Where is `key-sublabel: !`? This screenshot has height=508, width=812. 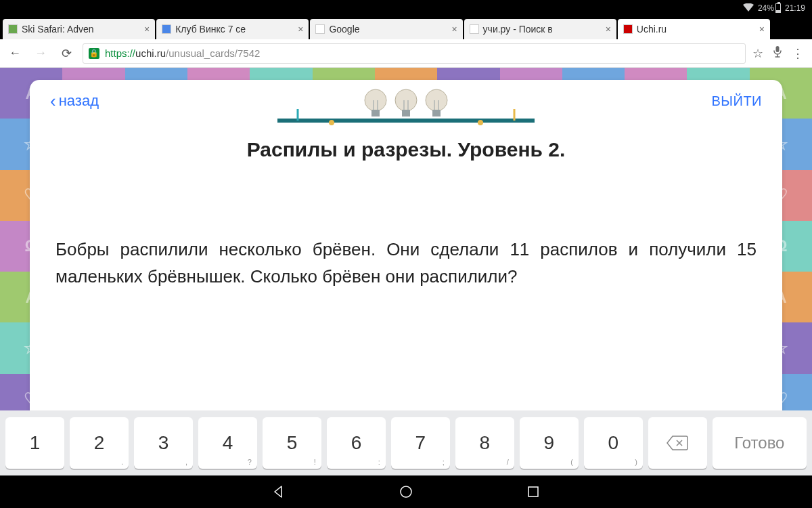
key-sublabel: ! is located at coordinates (315, 462).